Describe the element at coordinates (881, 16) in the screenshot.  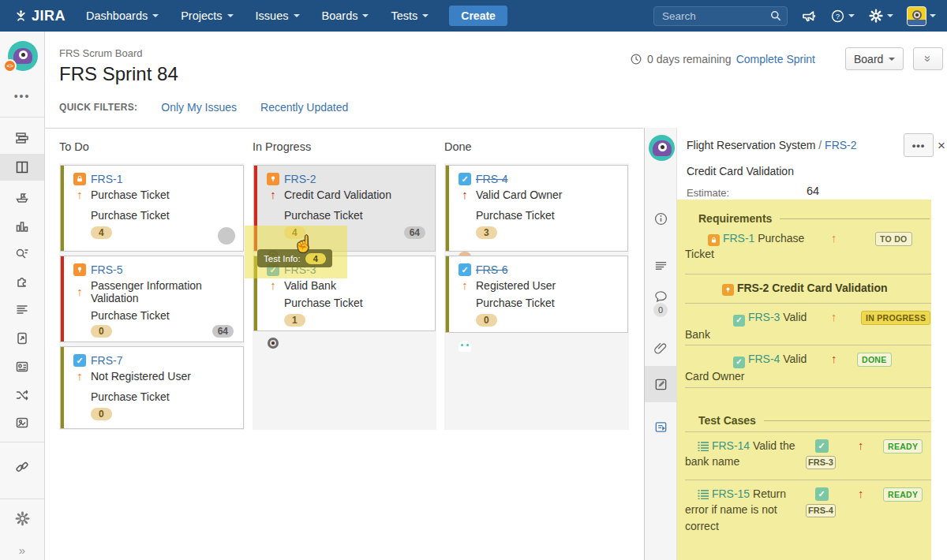
I see `settings-gear-menu` at that location.